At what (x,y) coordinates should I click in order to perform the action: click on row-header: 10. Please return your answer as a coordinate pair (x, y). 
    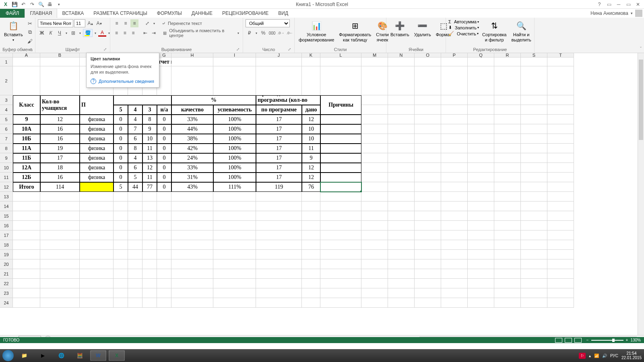
    Looking at the image, I should click on (6, 168).